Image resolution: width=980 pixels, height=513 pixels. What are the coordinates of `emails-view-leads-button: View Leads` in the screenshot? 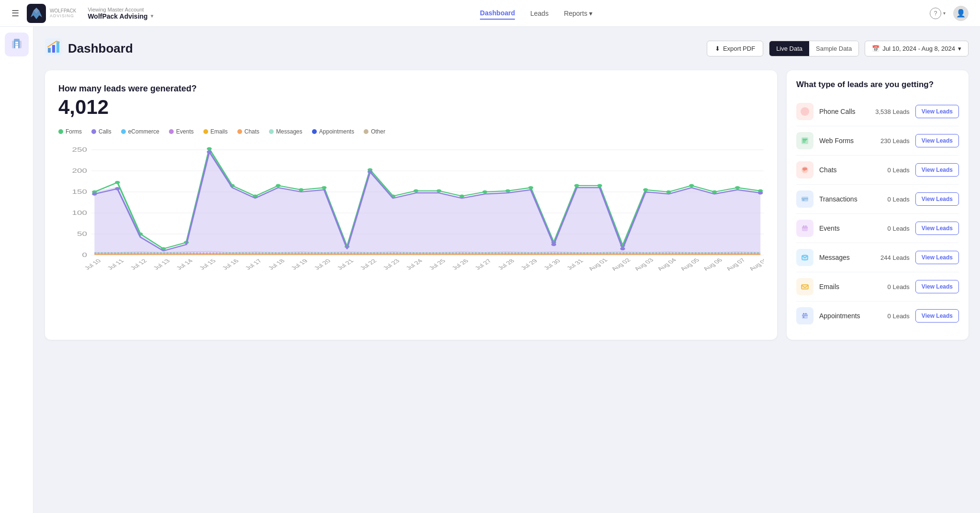 It's located at (937, 287).